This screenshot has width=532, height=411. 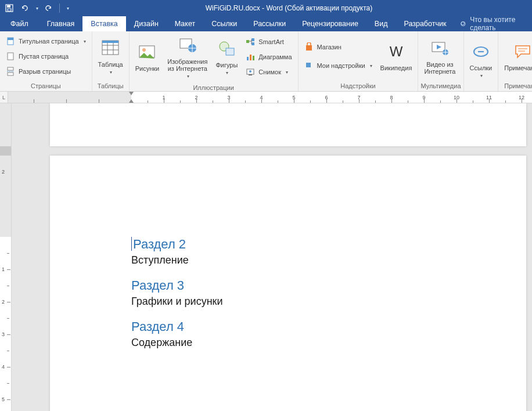 What do you see at coordinates (440, 56) in the screenshot?
I see `online-video-button: Видео из Интернета` at bounding box center [440, 56].